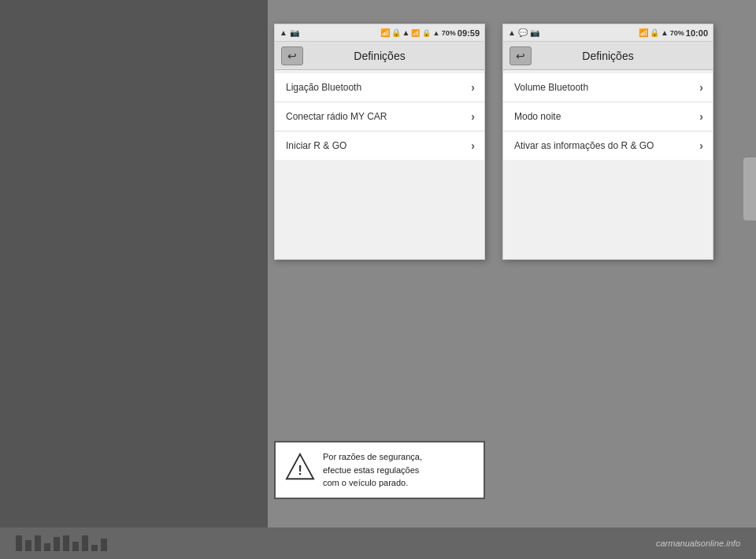 The width and height of the screenshot is (756, 559). Describe the element at coordinates (608, 117) in the screenshot. I see `menu-list-right: Volume Bluetooth › Modo noite › Ativar a…` at that location.